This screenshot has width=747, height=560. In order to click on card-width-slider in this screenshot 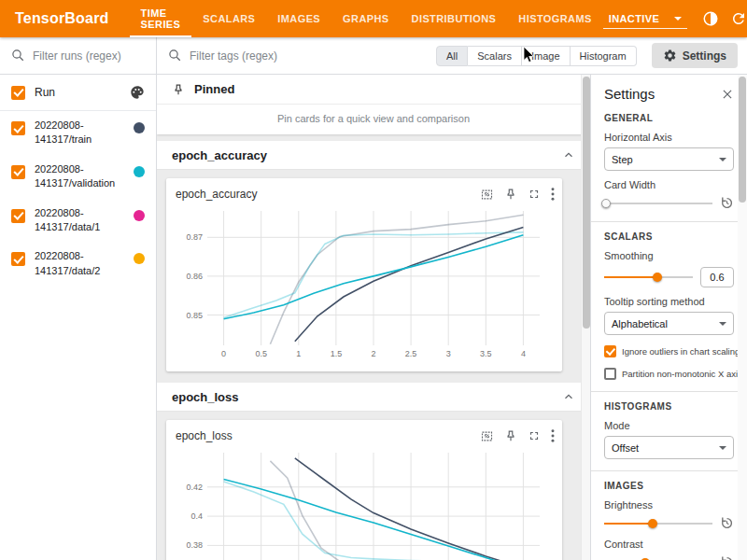, I will do `click(658, 203)`.